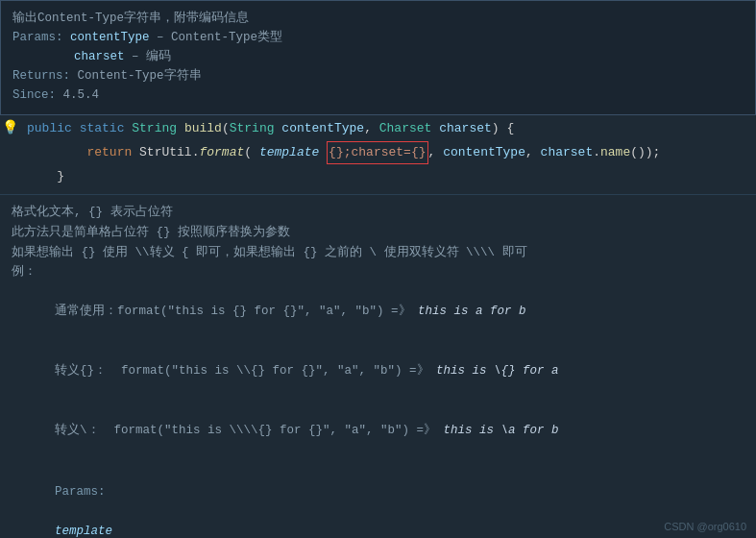 This screenshot has height=538, width=756. I want to click on build-method-line: 💡 public static String build ( String co…, so click(378, 129).